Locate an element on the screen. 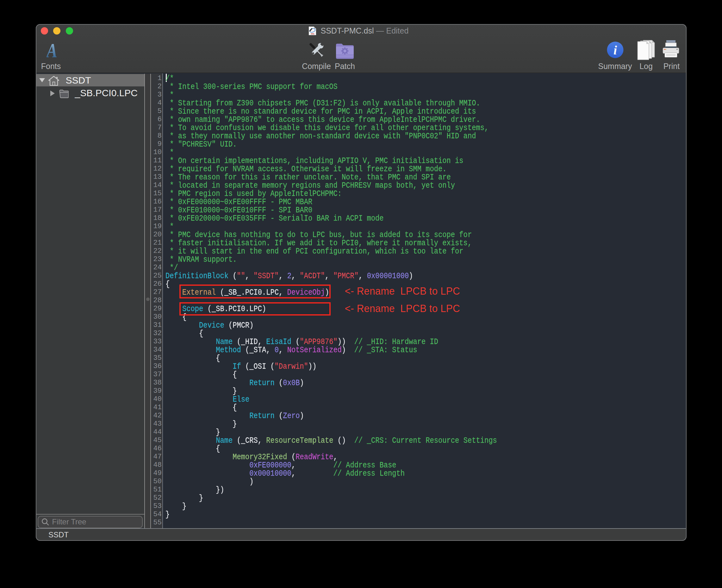  svg-text: DSL is located at coordinates (313, 34).